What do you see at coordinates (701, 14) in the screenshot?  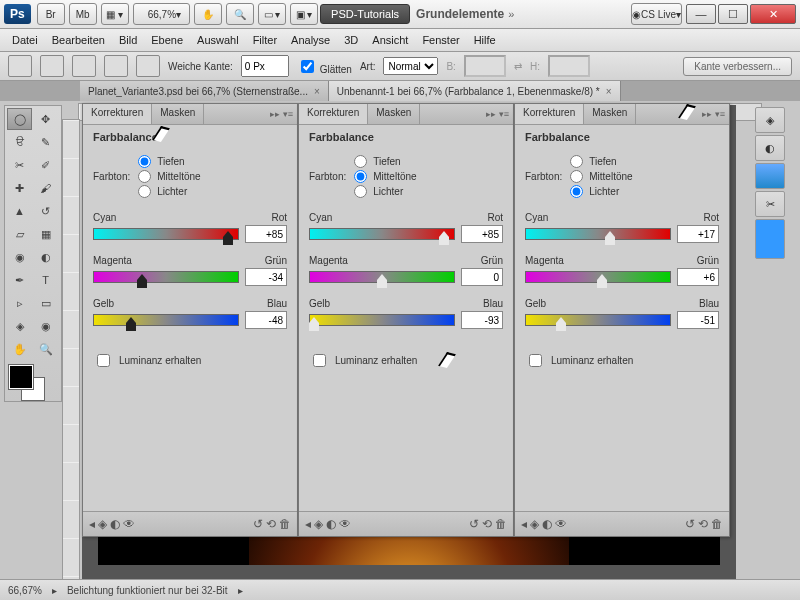 I see `minimize-button: —` at bounding box center [701, 14].